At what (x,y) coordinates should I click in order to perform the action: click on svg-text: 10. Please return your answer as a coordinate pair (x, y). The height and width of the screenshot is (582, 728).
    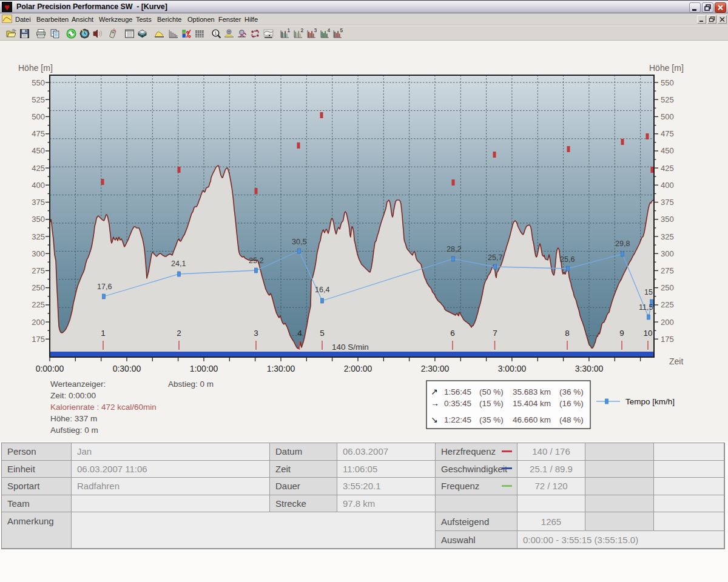
    Looking at the image, I should click on (648, 333).